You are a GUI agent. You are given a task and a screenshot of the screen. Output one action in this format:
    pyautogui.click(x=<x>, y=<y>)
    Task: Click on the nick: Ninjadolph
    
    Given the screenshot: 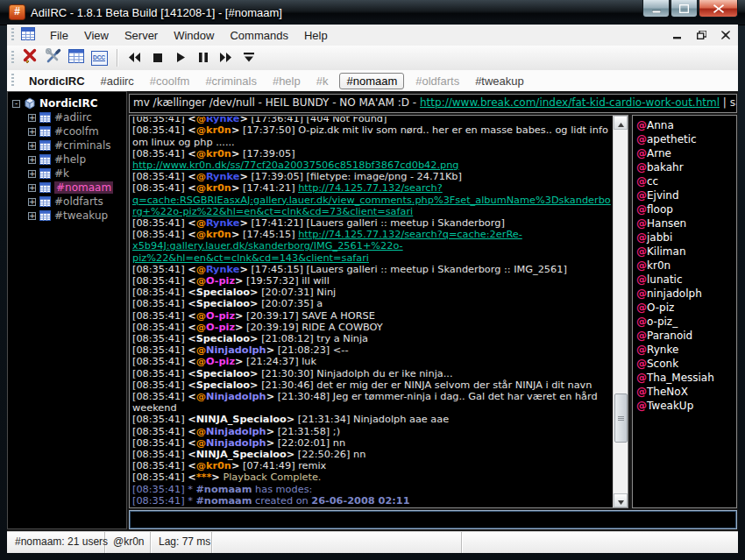 What is the action you would take?
    pyautogui.click(x=237, y=396)
    